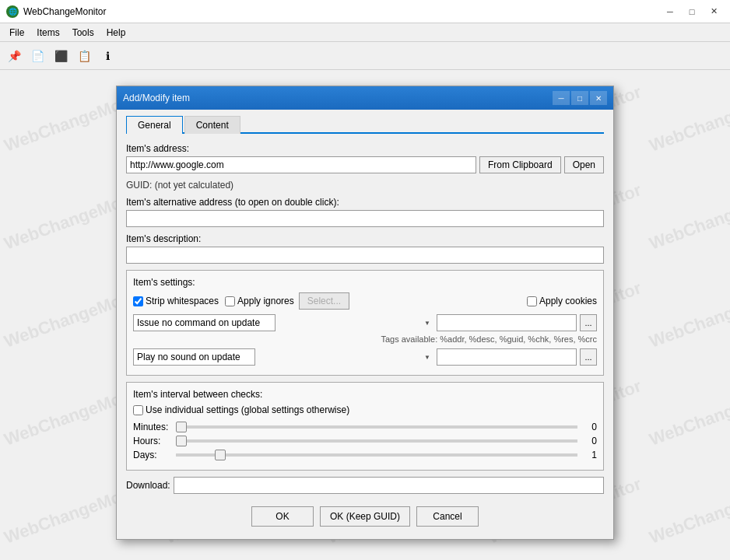 The height and width of the screenshot is (560, 730). What do you see at coordinates (365, 219) in the screenshot?
I see `alt-address-input` at bounding box center [365, 219].